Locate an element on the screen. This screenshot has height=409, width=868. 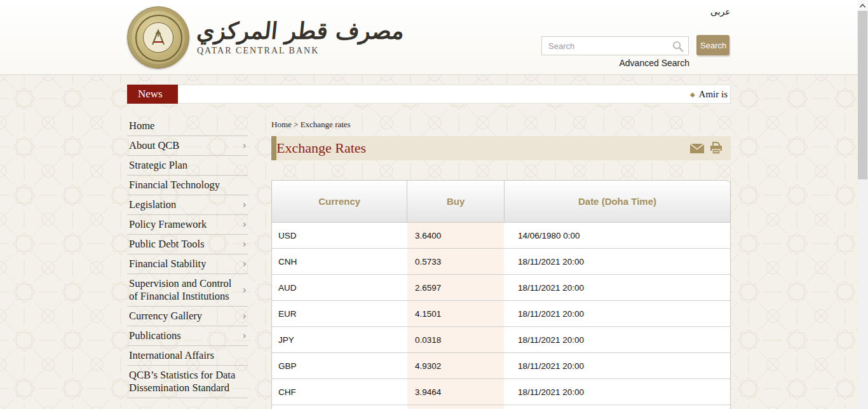
table-header-row: Currency Buy Date (Doha Time) is located at coordinates (501, 201).